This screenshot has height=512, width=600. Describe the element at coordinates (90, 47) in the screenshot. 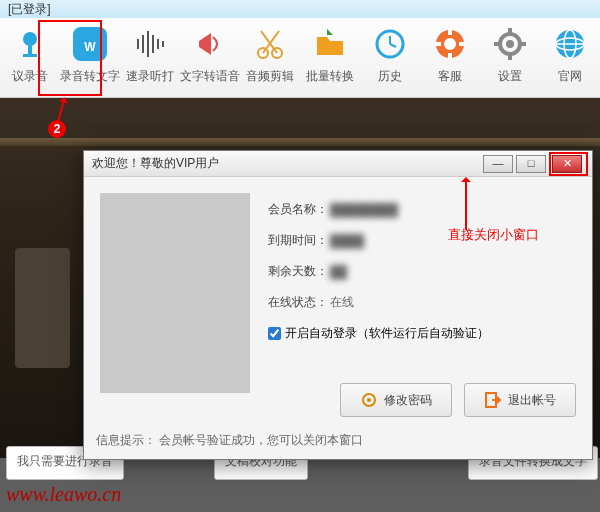

I see `svg-text: W` at that location.